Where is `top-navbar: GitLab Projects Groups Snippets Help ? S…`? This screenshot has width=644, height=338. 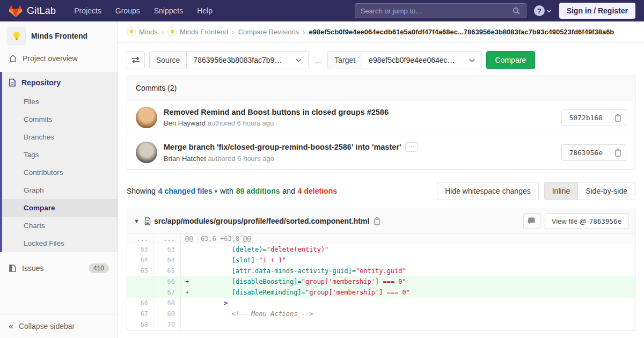
top-navbar: GitLab Projects Groups Snippets Help ? S… is located at coordinates (322, 11).